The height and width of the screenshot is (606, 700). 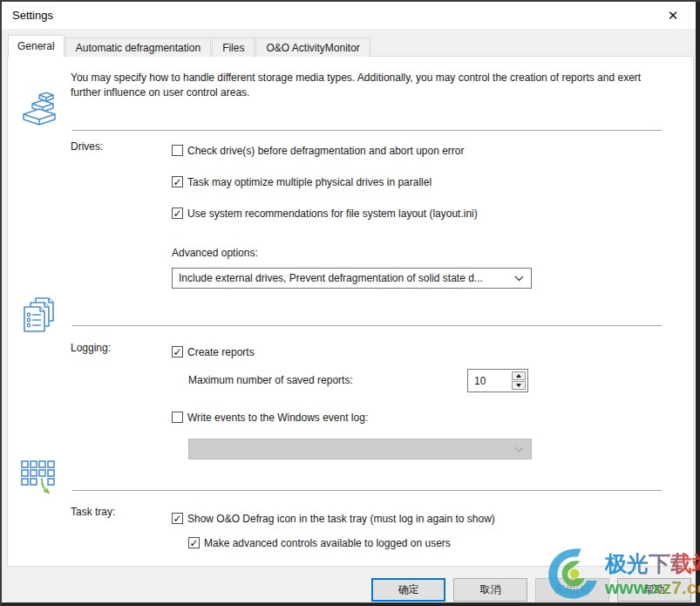 I want to click on spinner-down-button, so click(x=519, y=385).